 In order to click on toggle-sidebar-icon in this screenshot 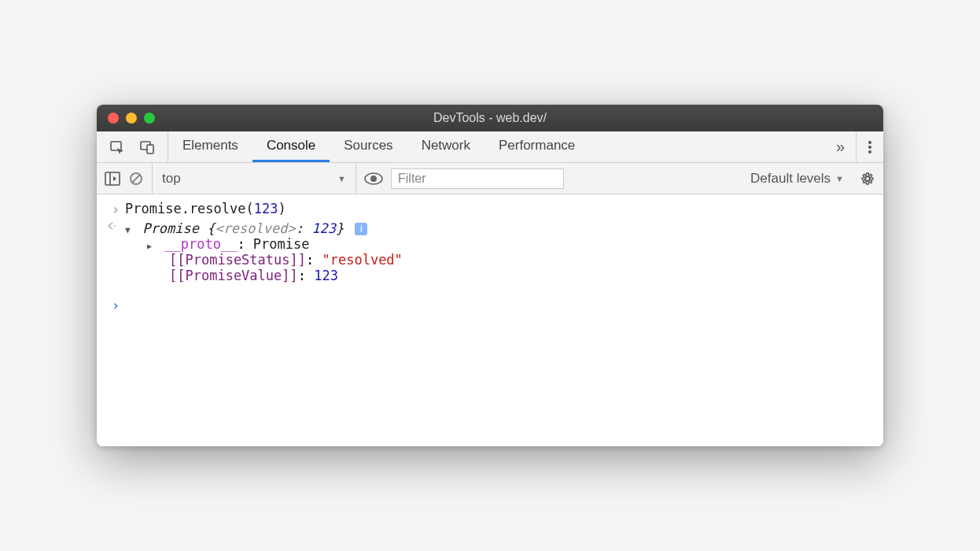, I will do `click(112, 179)`.